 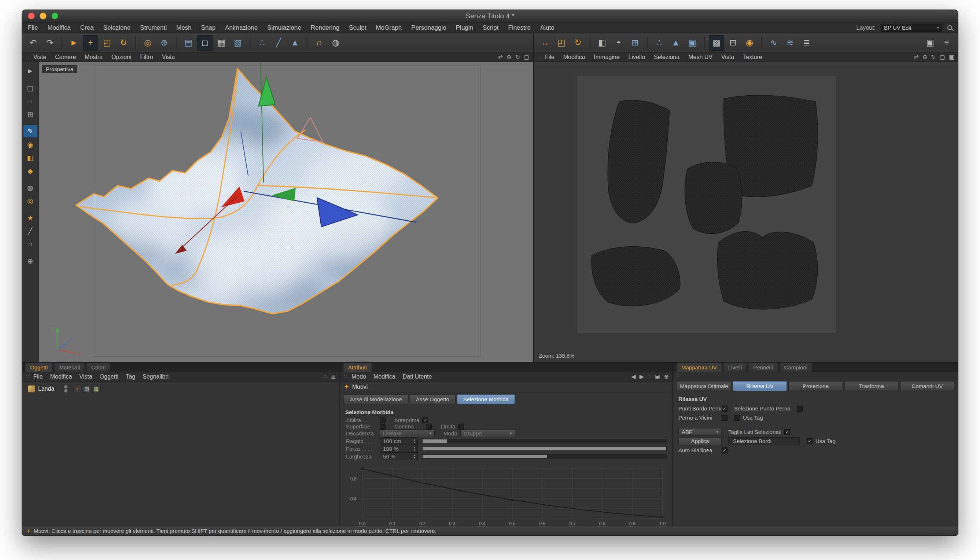 What do you see at coordinates (208, 28) in the screenshot?
I see `menu-snap: Snap` at bounding box center [208, 28].